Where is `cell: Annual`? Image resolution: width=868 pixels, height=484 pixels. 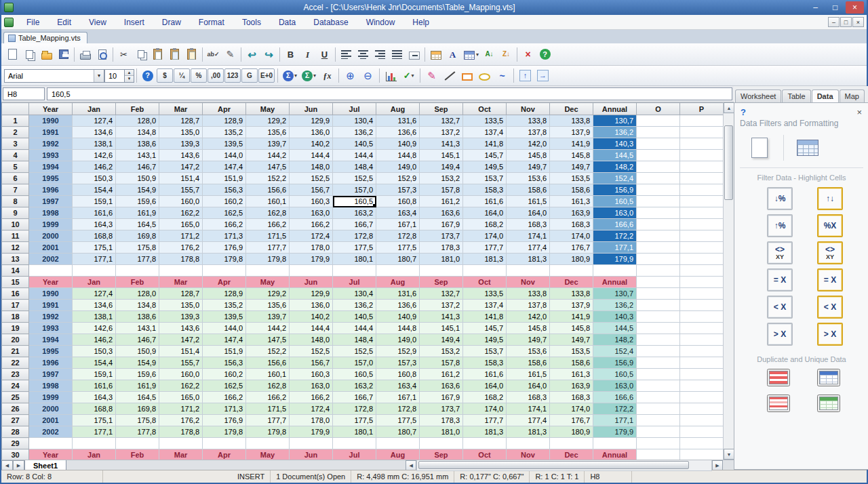 cell: Annual is located at coordinates (615, 455).